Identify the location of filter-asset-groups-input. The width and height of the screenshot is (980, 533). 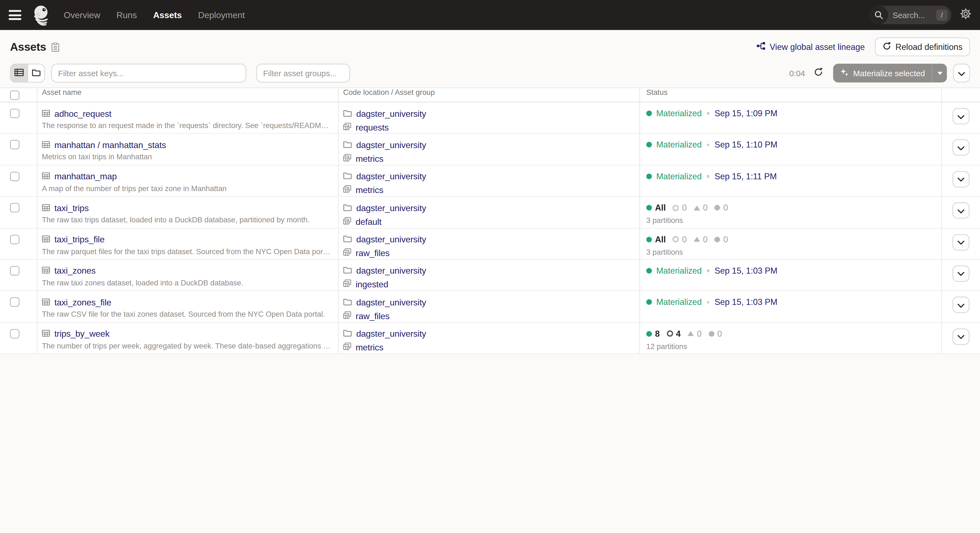
(303, 73).